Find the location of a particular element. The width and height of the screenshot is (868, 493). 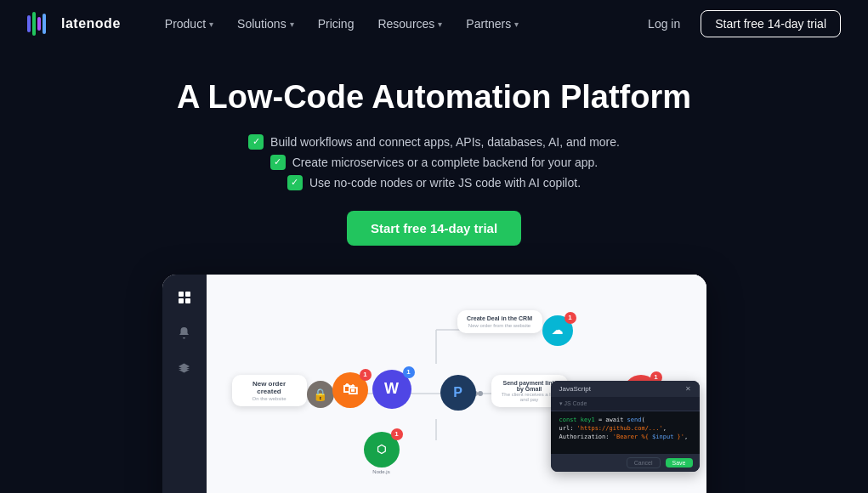

js-cancel-button: Cancel is located at coordinates (644, 462).